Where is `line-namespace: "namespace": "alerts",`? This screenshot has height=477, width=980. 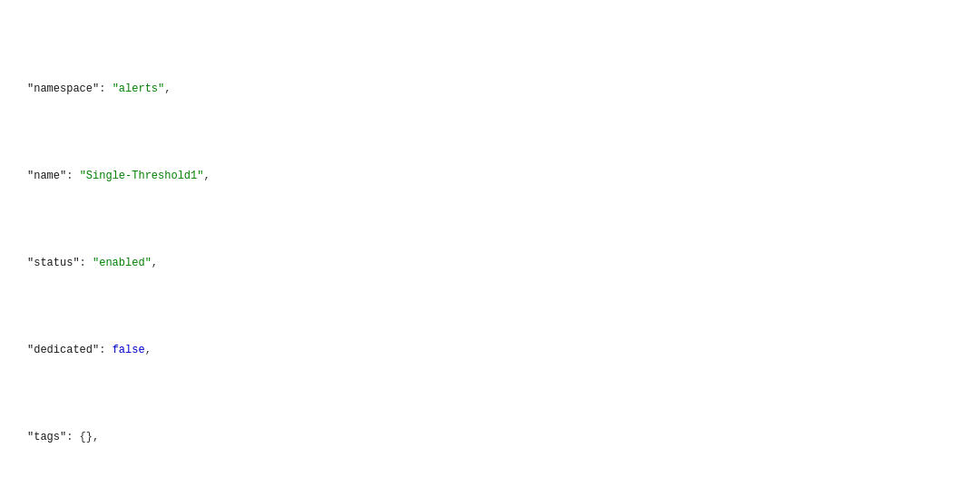
line-namespace: "namespace": "alerts", is located at coordinates (490, 89).